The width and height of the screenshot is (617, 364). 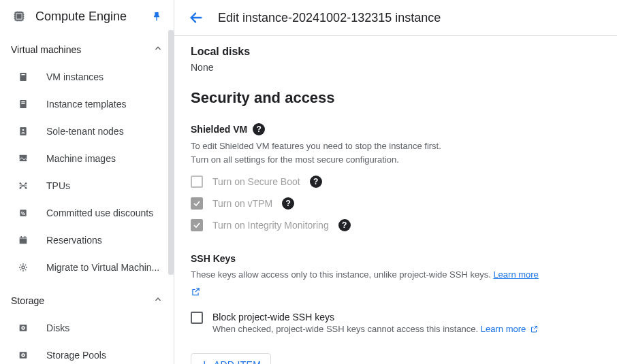 I want to click on nav-group-storage: Storage Disks Storage Pools, so click(x=87, y=324).